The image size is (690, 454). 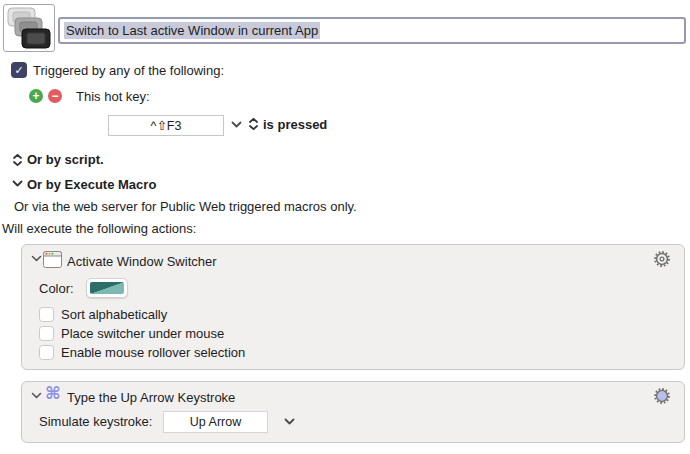 I want to click on hot-key-label: This hot key:, so click(x=113, y=96).